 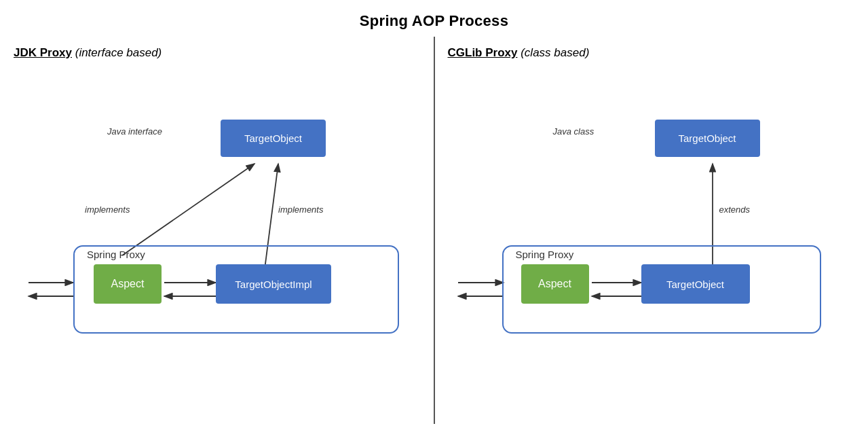 What do you see at coordinates (107, 209) in the screenshot?
I see `left-implements-label1: implements` at bounding box center [107, 209].